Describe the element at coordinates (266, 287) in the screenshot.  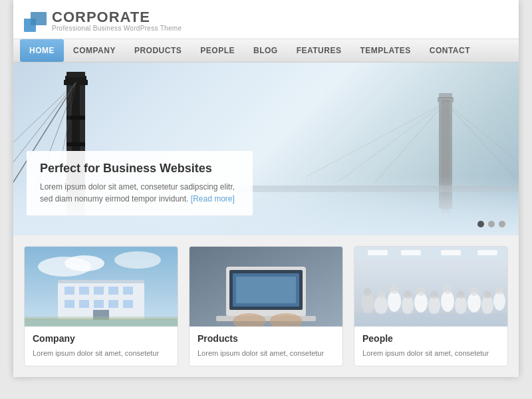
I see `card-products-image` at that location.